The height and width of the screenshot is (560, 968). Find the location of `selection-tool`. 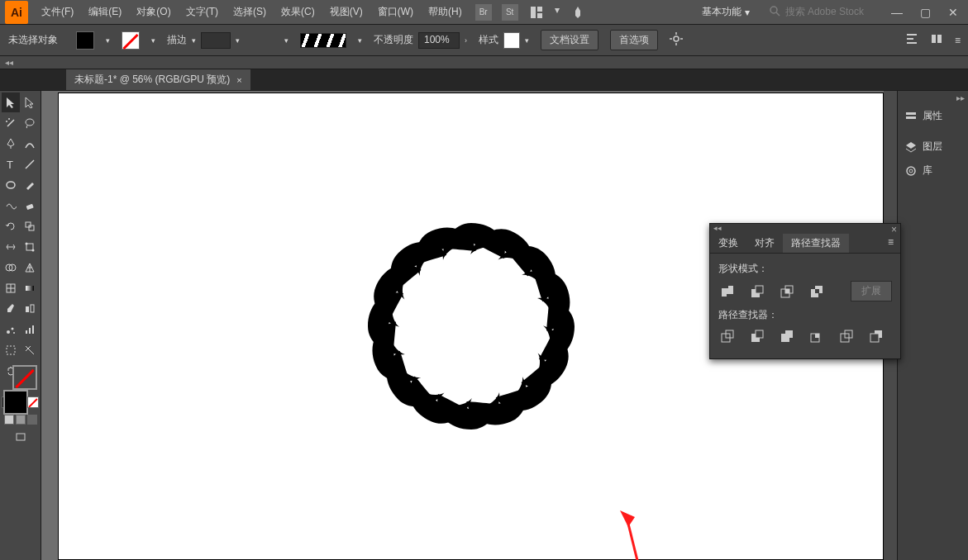

selection-tool is located at coordinates (11, 102).